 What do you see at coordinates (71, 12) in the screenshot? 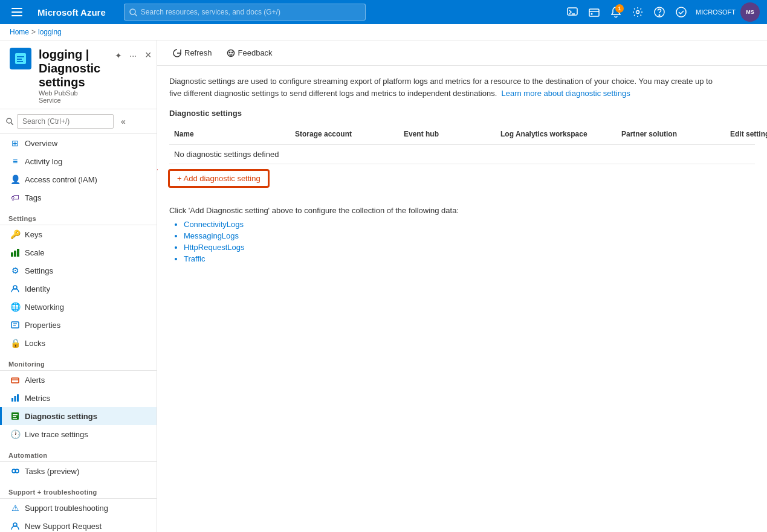
I see `brand-name: Microsoft Azure` at bounding box center [71, 12].